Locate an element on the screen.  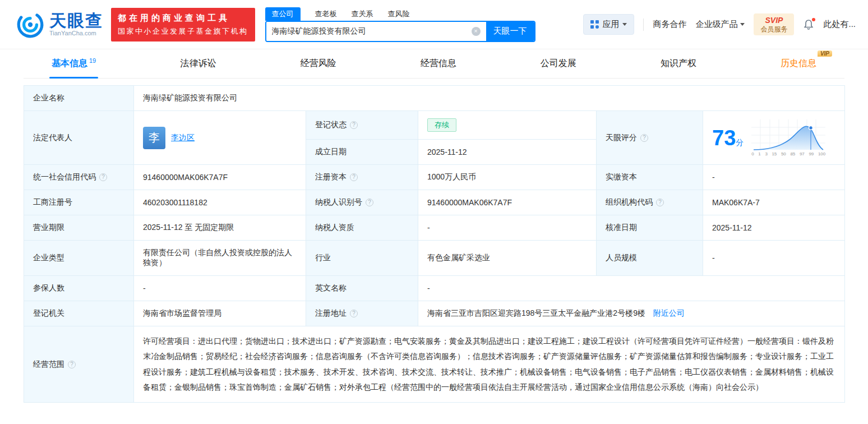
search-tab-company: 查公司 is located at coordinates (283, 14).